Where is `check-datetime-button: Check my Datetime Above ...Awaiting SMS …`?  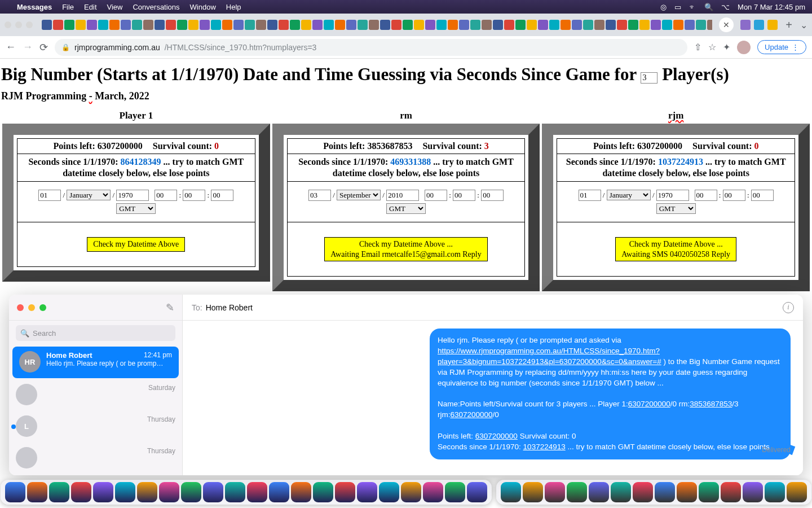 check-datetime-button: Check my Datetime Above ...Awaiting SMS … is located at coordinates (676, 249).